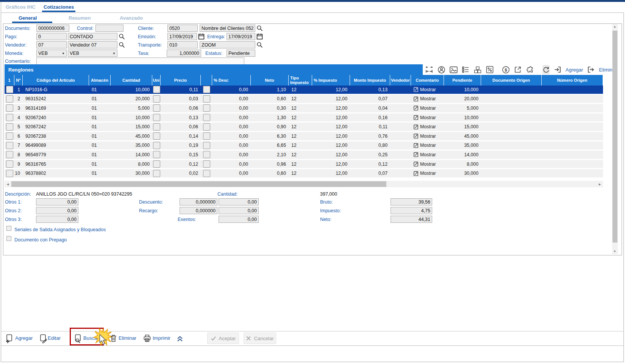  I want to click on descuento-pct-field: 0,000000, so click(198, 202).